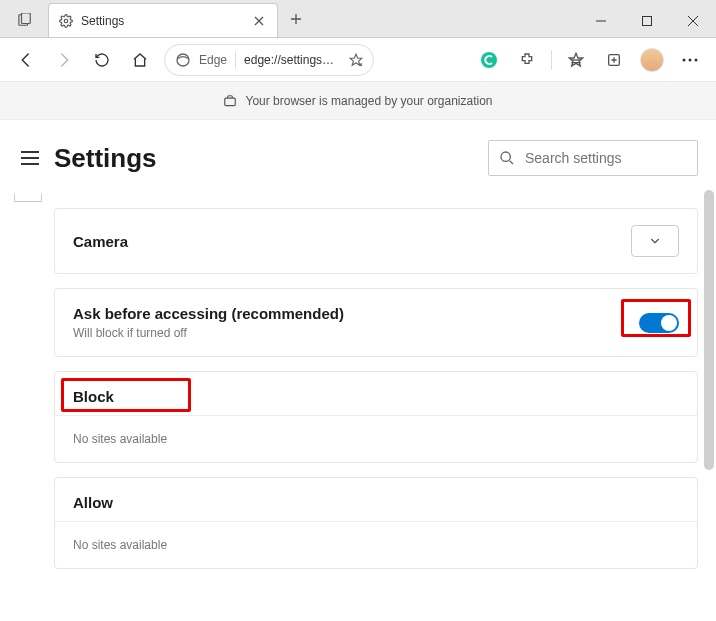  I want to click on browser-toolbar: Edge edge://settings…, so click(358, 60).